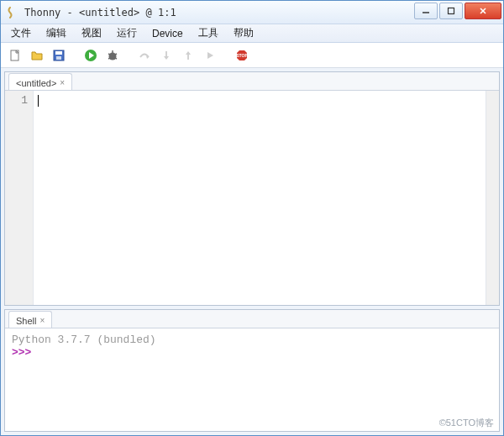 The width and height of the screenshot is (504, 436). I want to click on shell-tabstrip: Shell ×, so click(252, 319).